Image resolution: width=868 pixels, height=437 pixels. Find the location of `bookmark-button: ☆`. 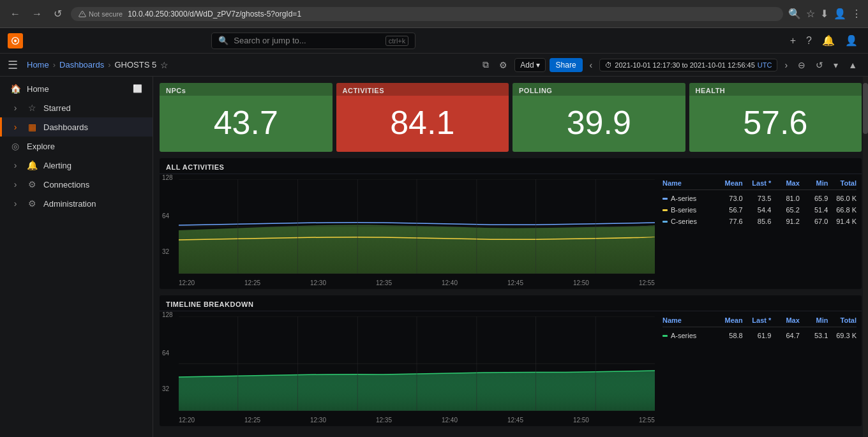

bookmark-button: ☆ is located at coordinates (811, 14).